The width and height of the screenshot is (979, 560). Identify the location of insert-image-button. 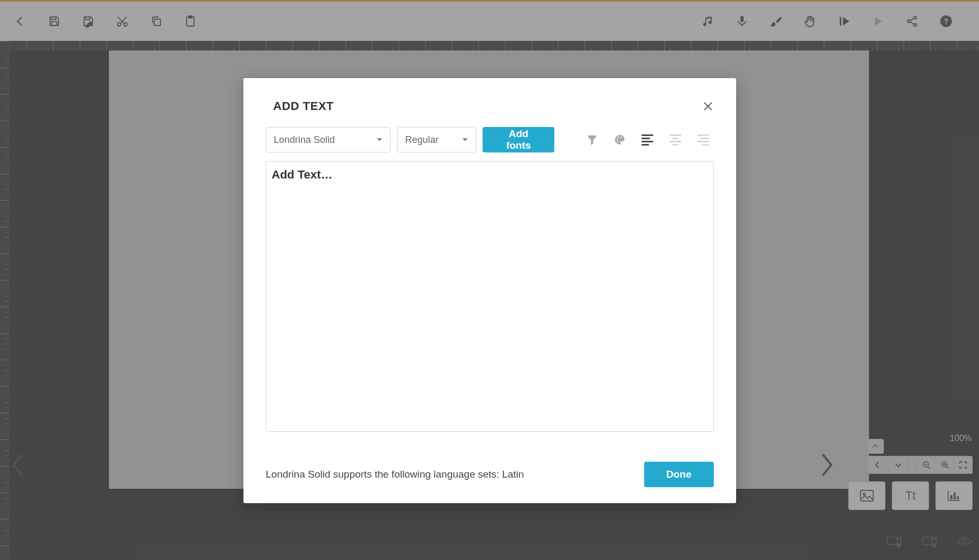
(867, 496).